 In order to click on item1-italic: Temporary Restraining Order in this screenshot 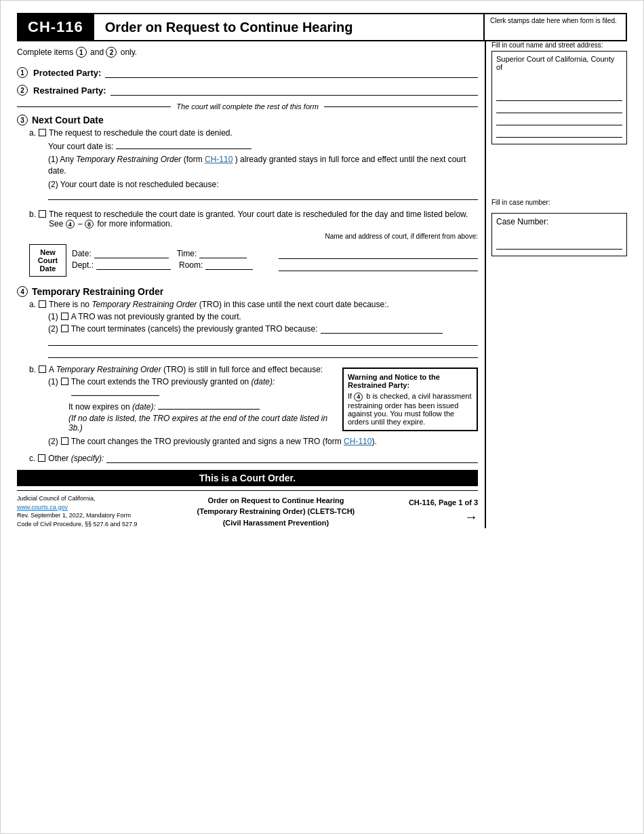, I will do `click(129, 159)`.